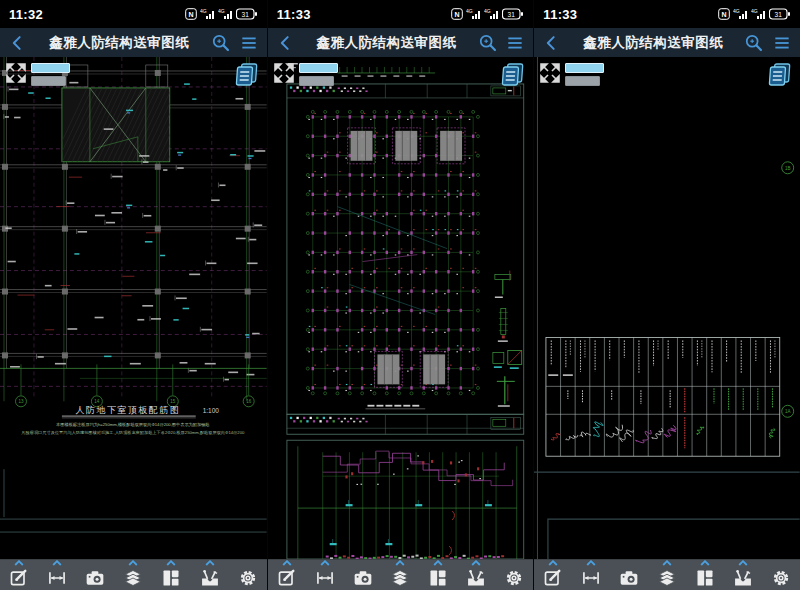 Image resolution: width=800 pixels, height=590 pixels. What do you see at coordinates (476, 578) in the screenshot?
I see `toolbox-icon` at bounding box center [476, 578].